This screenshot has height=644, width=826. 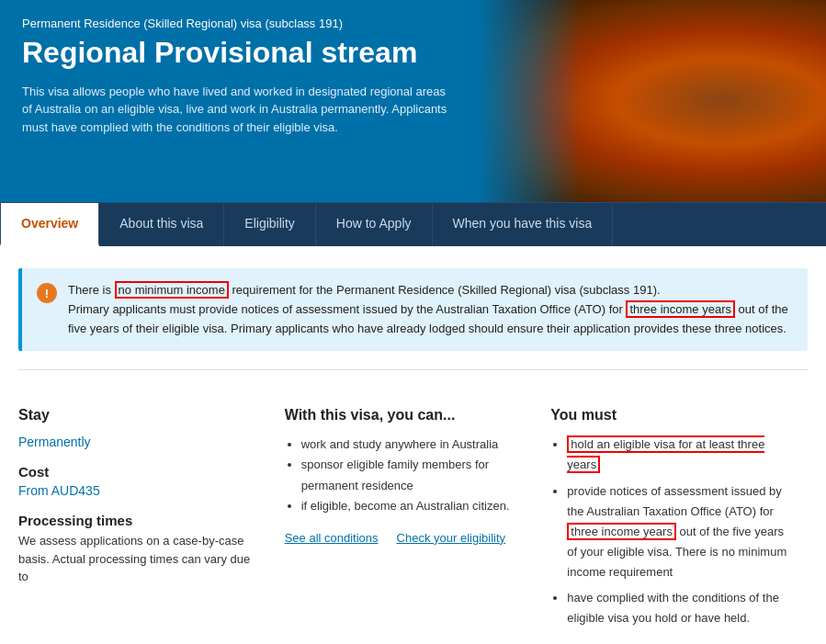 What do you see at coordinates (665, 454) in the screenshot?
I see `highlight-hold-eligible-visa: hold an eligible visa for at least three…` at bounding box center [665, 454].